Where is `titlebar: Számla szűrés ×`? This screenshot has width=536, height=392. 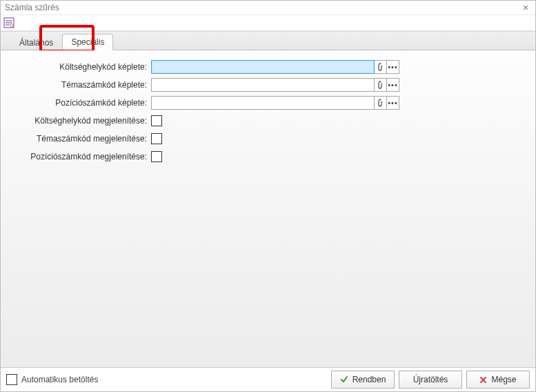
titlebar: Számla szűrés × is located at coordinates (268, 8).